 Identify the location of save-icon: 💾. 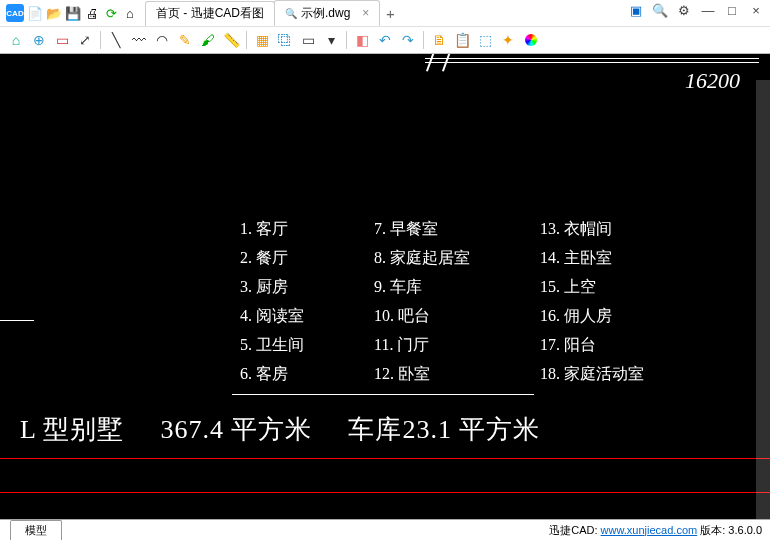
(73, 13).